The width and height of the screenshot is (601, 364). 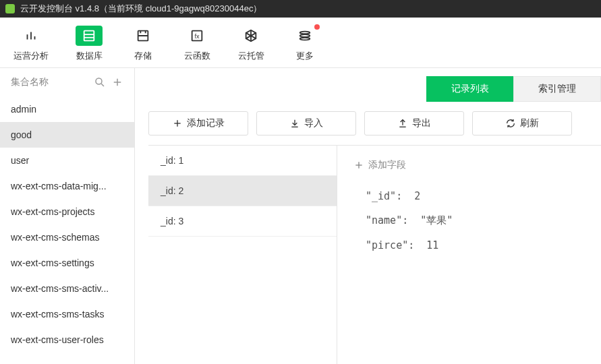 What do you see at coordinates (50, 82) in the screenshot?
I see `sidebar-header-label: 集合名称` at bounding box center [50, 82].